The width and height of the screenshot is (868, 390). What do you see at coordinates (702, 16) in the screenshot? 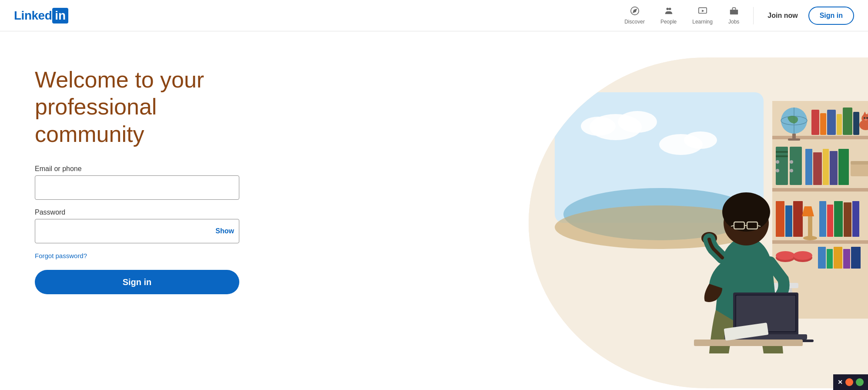
I see `nav-item-learning: Learning` at bounding box center [702, 16].